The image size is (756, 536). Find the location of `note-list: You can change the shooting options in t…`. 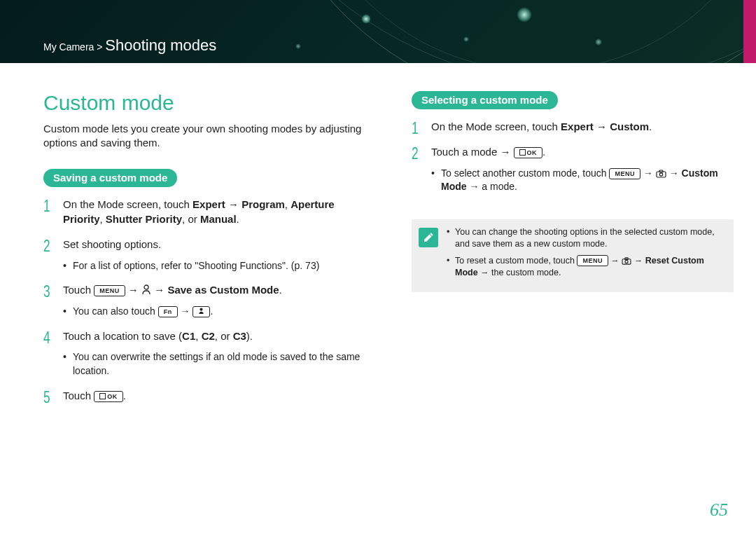

note-list: You can change the shooting options in t… is located at coordinates (585, 255).